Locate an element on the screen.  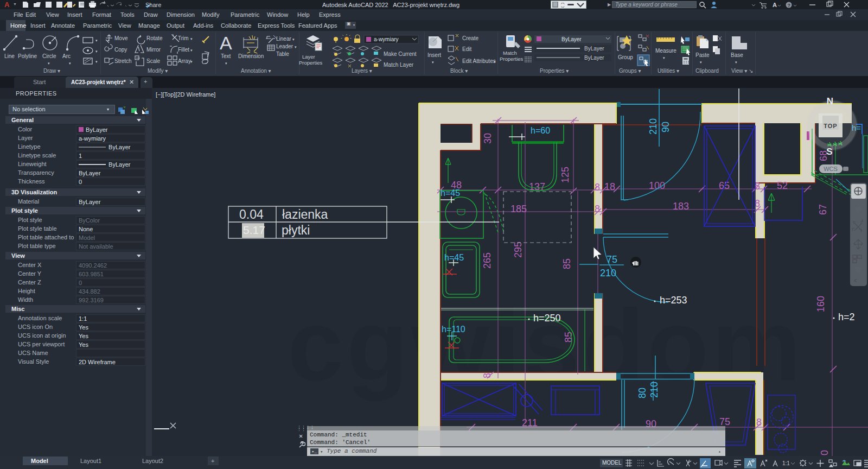
svg-text: h=60 is located at coordinates (540, 130).